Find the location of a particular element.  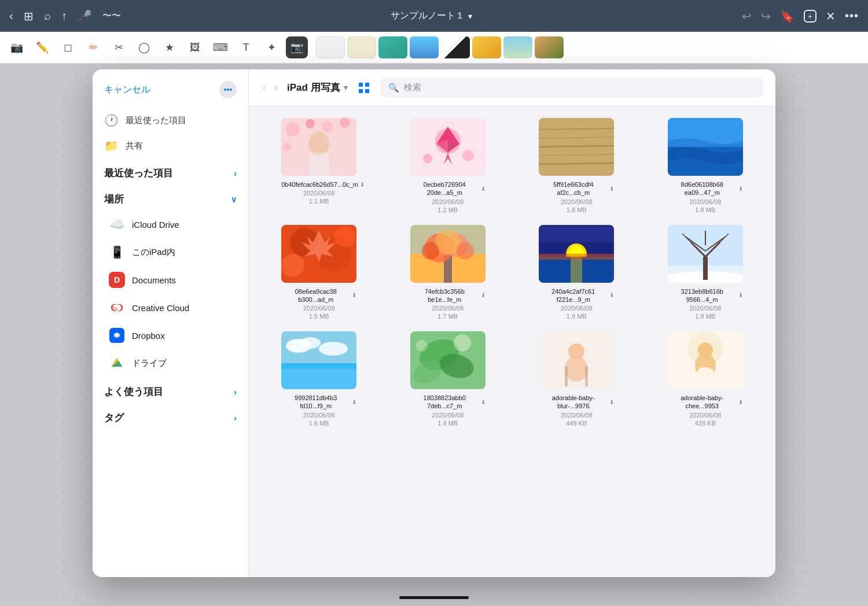

file-item: 8d6e06108b68 ea09...47_m ⬇ 2020/06/08 1.… is located at coordinates (706, 165).